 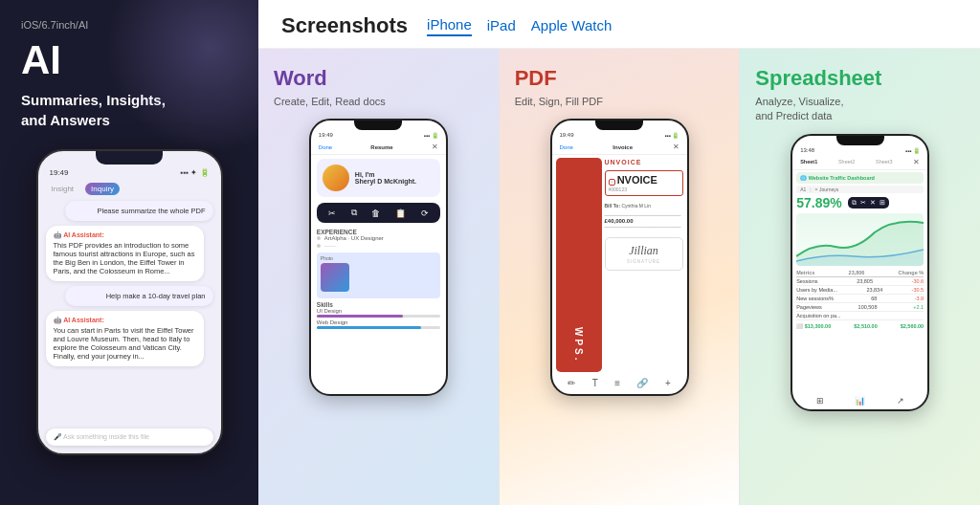 I want to click on copy-icon: ⧉, so click(x=354, y=212).